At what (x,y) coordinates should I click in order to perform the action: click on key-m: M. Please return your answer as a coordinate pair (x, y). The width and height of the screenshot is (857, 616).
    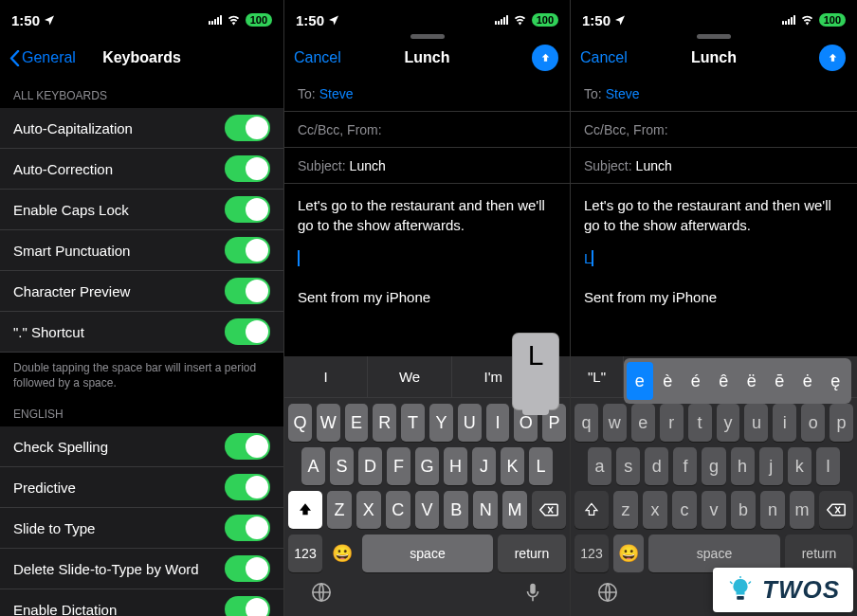
    Looking at the image, I should click on (515, 510).